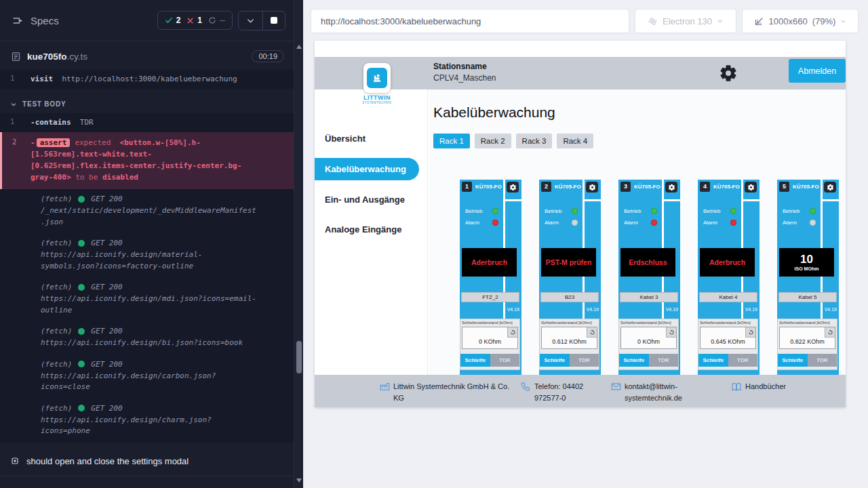 Image resolution: width=868 pixels, height=488 pixels. I want to click on cable-name: Kabel 5, so click(808, 297).